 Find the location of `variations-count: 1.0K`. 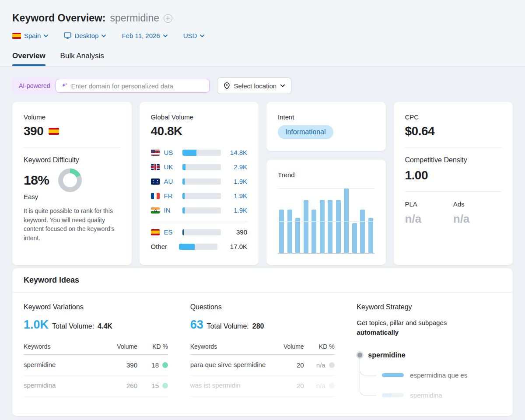

variations-count: 1.0K is located at coordinates (36, 325).